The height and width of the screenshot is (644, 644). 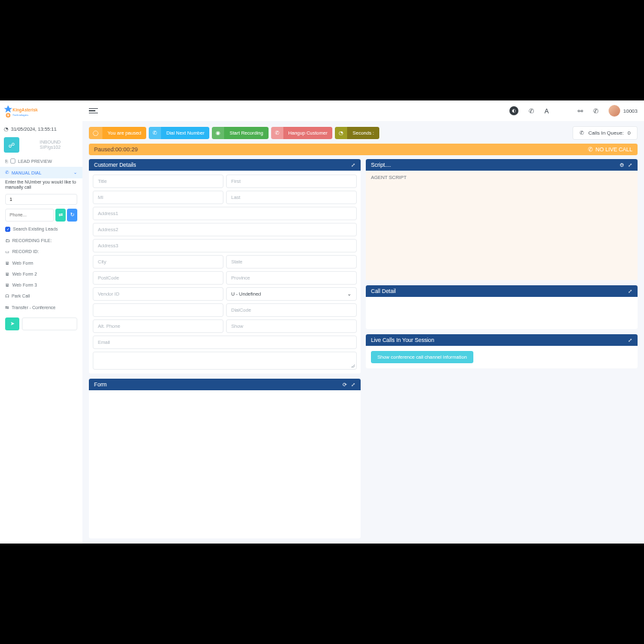 What do you see at coordinates (158, 326) in the screenshot?
I see `altphone-input: Alt. Phone` at bounding box center [158, 326].